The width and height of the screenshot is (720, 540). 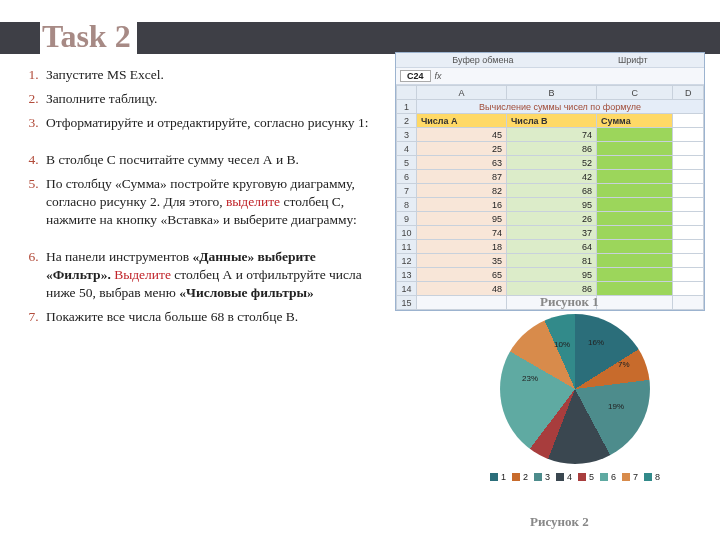 I want to click on figure1-caption: Рисунок 1, so click(x=570, y=302).